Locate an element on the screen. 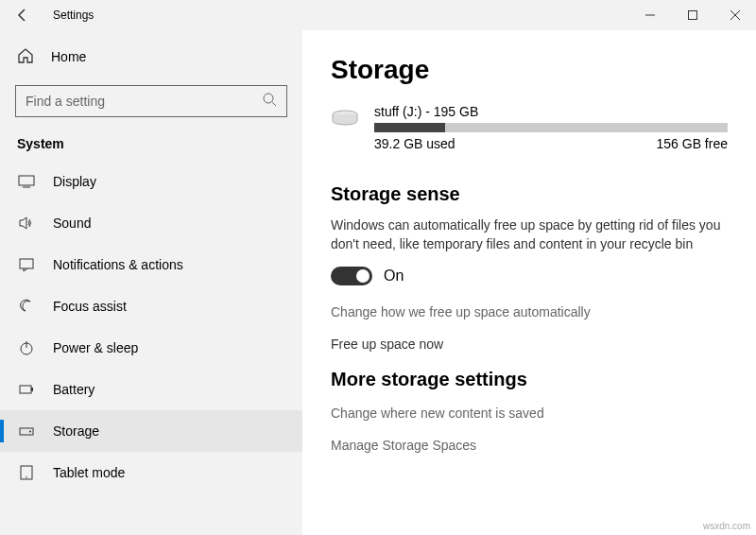 The image size is (756, 535). storage-sense-desc: Windows can automatically free up space … is located at coordinates (529, 234).